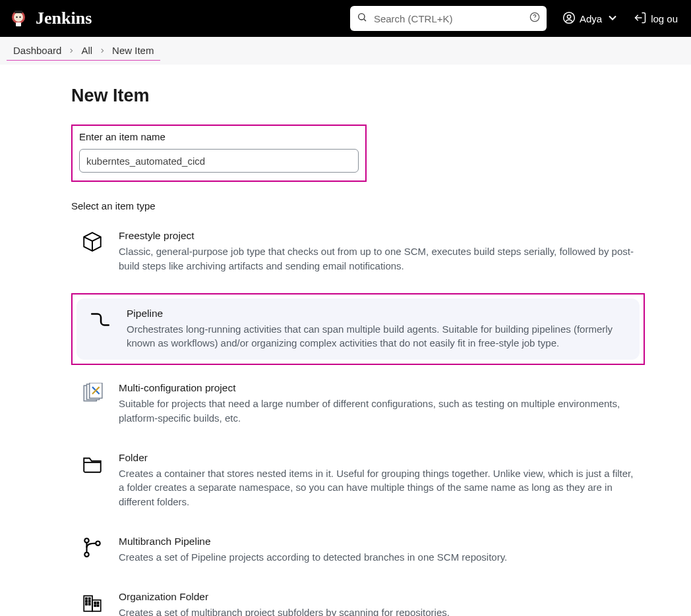 This screenshot has height=616, width=691. Describe the element at coordinates (377, 337) in the screenshot. I see `item-type-desc: Orchestrates long-running activities tha…` at that location.